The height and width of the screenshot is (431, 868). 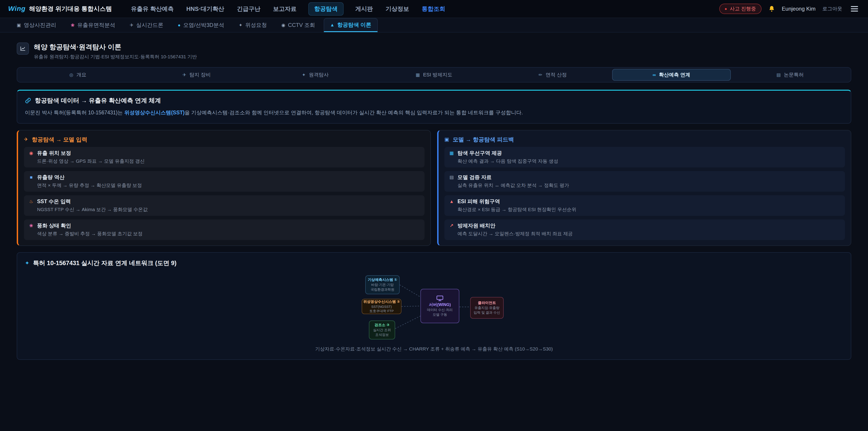 What do you see at coordinates (354, 25) in the screenshot?
I see `subnav-label: 항공탐색 이론` at bounding box center [354, 25].